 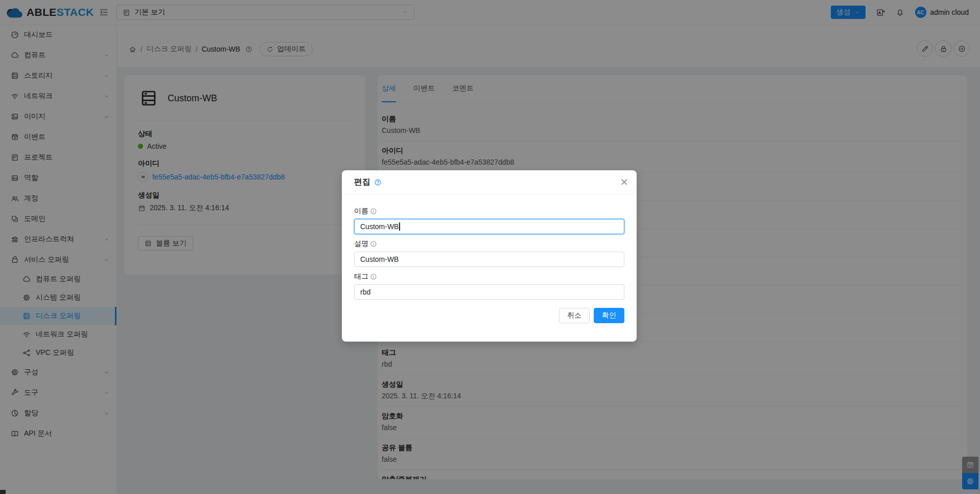 I want to click on ok-button: 확인, so click(x=609, y=316).